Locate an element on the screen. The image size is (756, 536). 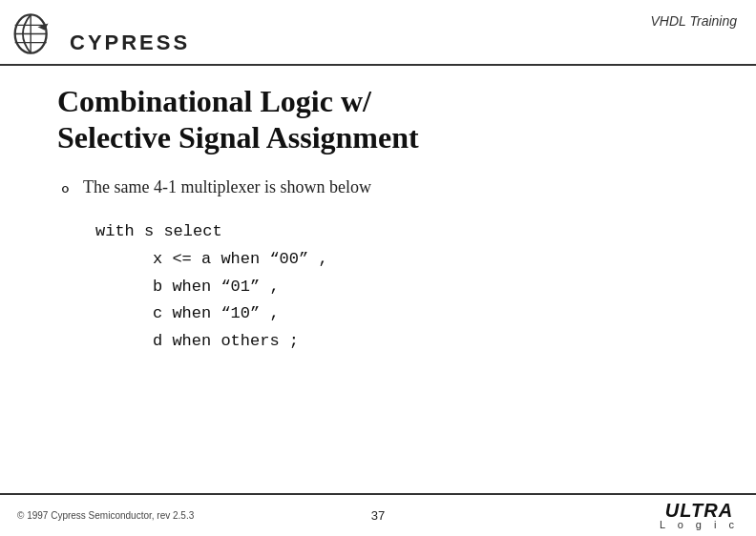
footer: © 1997 Cypress Semiconductor, rev 2.5.3 … is located at coordinates (378, 515).